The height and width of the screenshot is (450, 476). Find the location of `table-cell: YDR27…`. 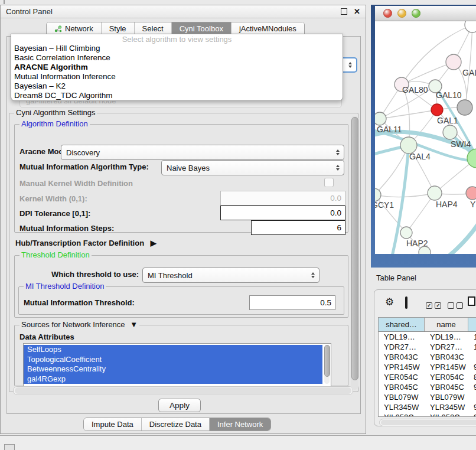

table-cell: YDR27… is located at coordinates (402, 347).